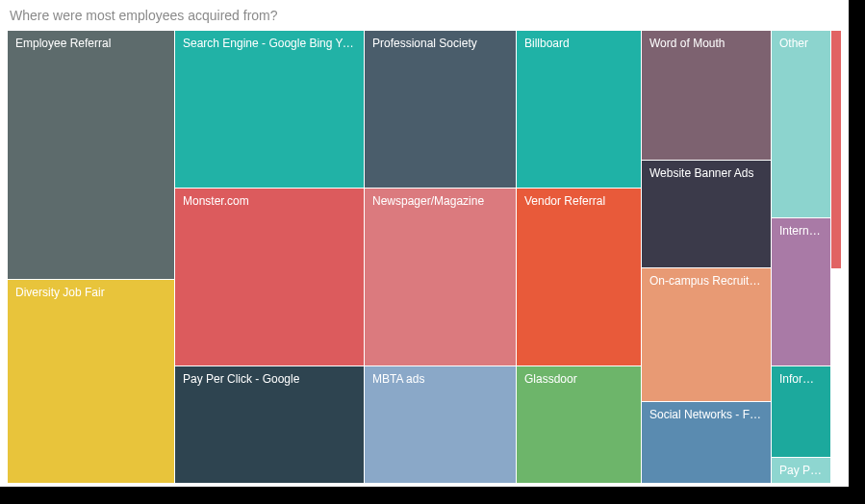 The image size is (865, 504). I want to click on treemap-cell-newspaper-magazine: Newspager/Magazine, so click(441, 277).